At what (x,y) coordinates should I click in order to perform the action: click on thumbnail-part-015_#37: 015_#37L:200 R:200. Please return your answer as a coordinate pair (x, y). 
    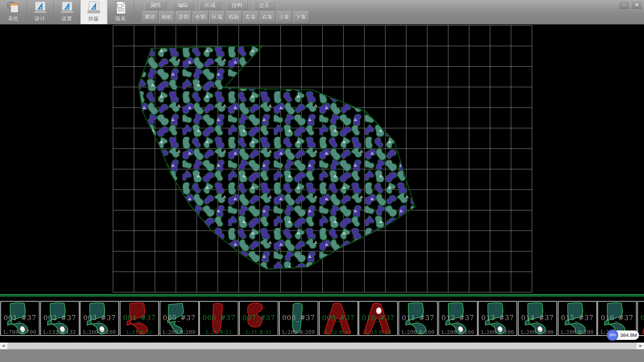
    Looking at the image, I should click on (578, 318).